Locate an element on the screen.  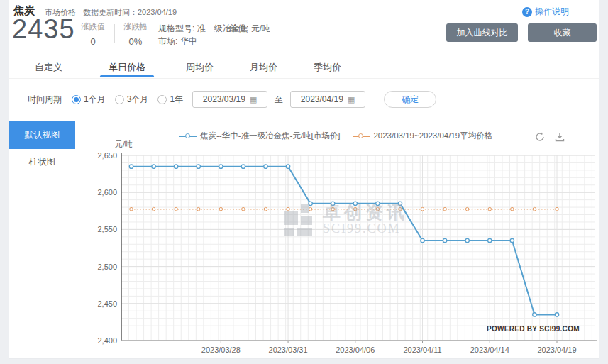
svg-text: 2023/04/19 is located at coordinates (556, 350).